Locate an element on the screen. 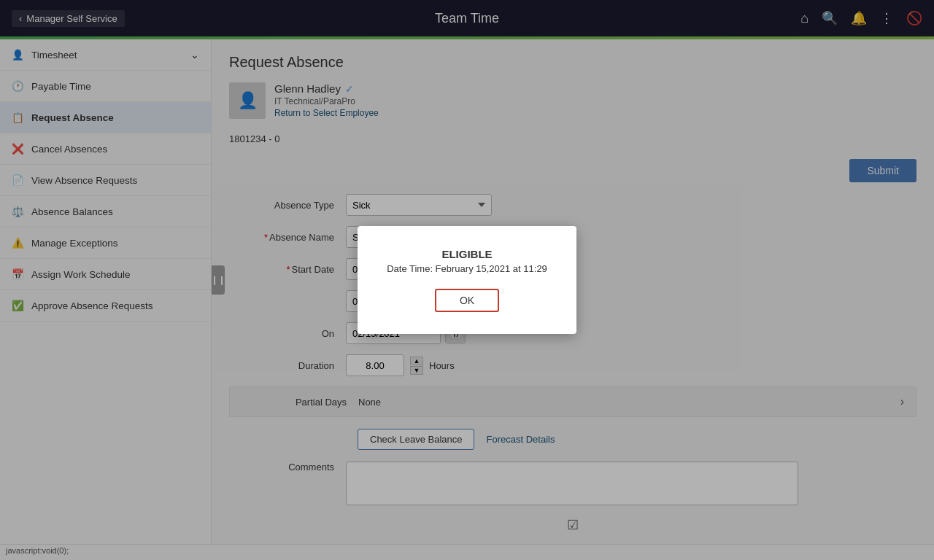 The width and height of the screenshot is (934, 560). modal-title: ELIGIBLE is located at coordinates (467, 254).